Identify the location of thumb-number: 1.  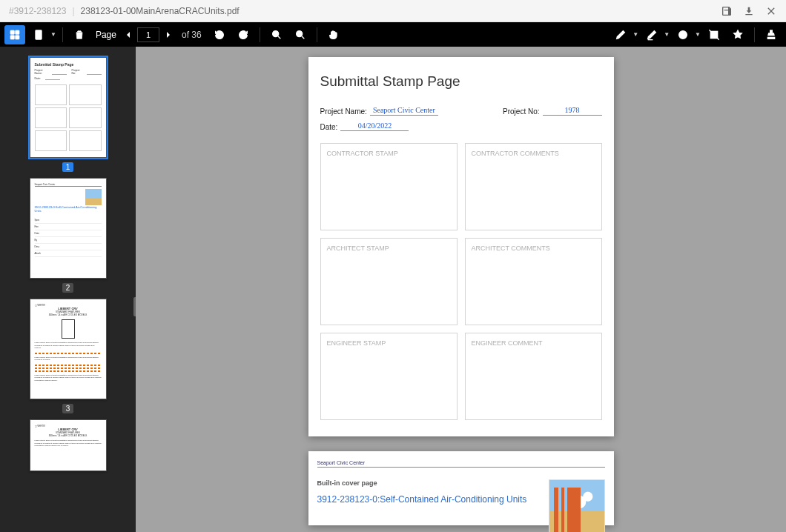
(68, 167).